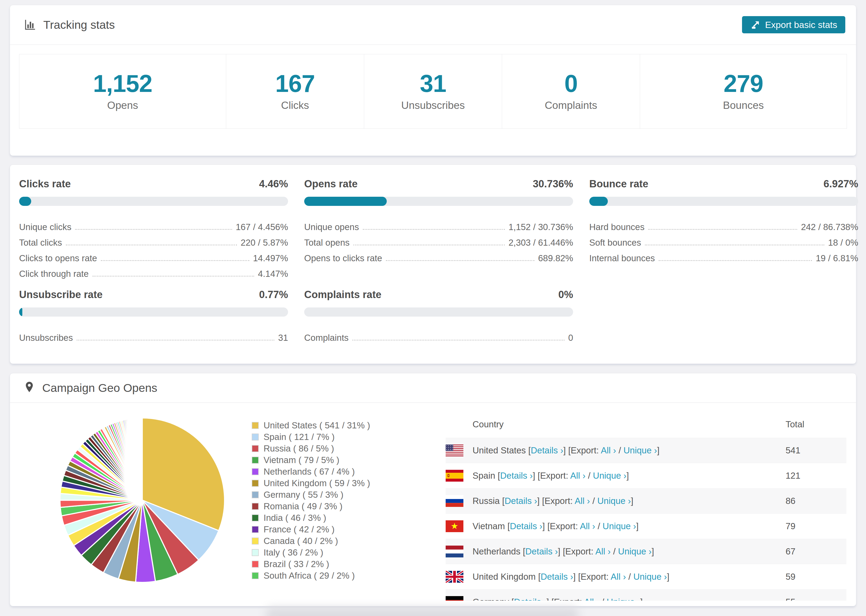  I want to click on total-cell: 541, so click(816, 451).